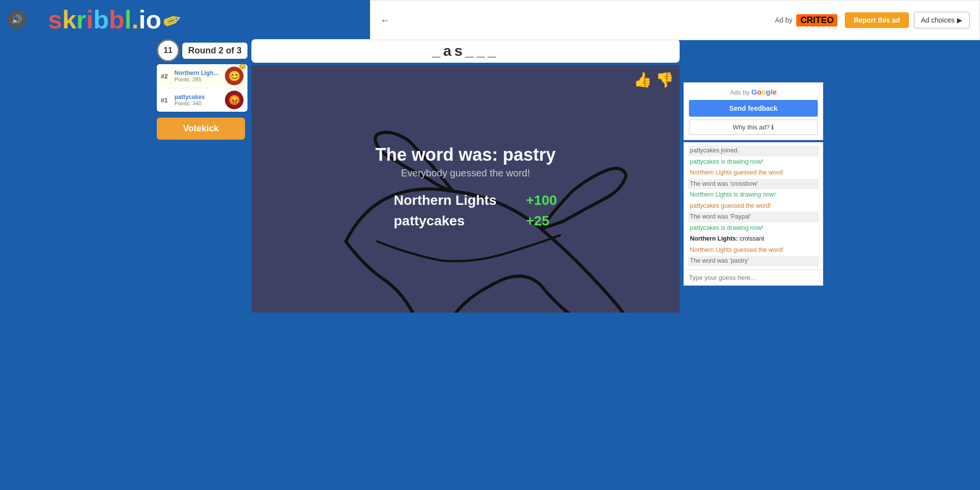 Image resolution: width=980 pixels, height=490 pixels. What do you see at coordinates (726, 162) in the screenshot?
I see `chat-text-2: pattycakes is drawing now!` at bounding box center [726, 162].